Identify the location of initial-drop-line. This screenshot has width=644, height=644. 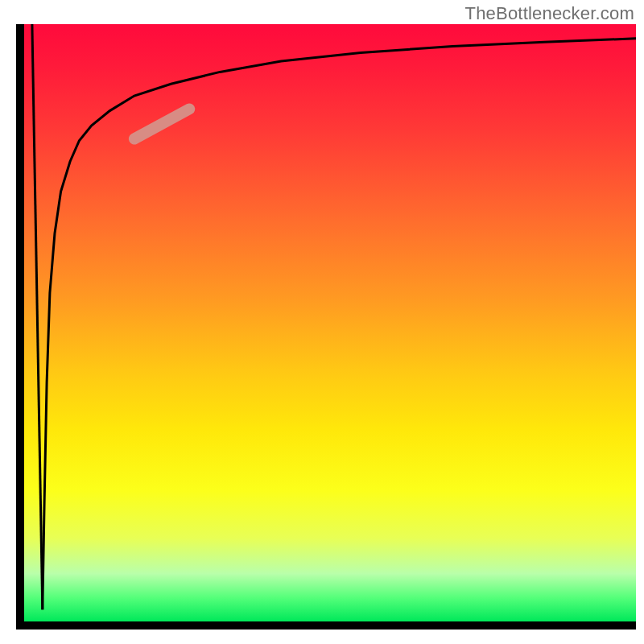
(37, 317).